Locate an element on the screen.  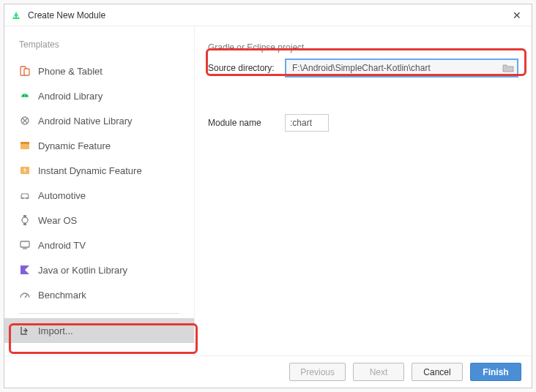
android-studio-icon is located at coordinates (16, 15).